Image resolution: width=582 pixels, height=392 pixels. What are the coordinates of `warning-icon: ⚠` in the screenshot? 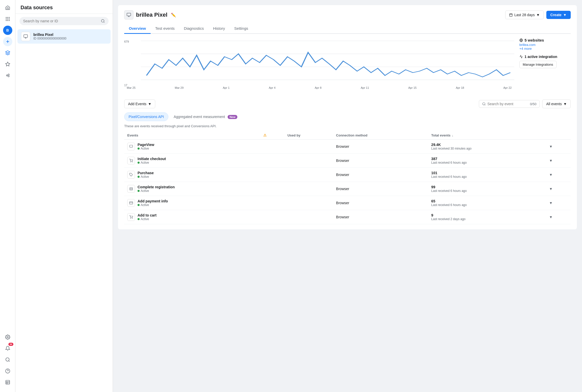 It's located at (265, 135).